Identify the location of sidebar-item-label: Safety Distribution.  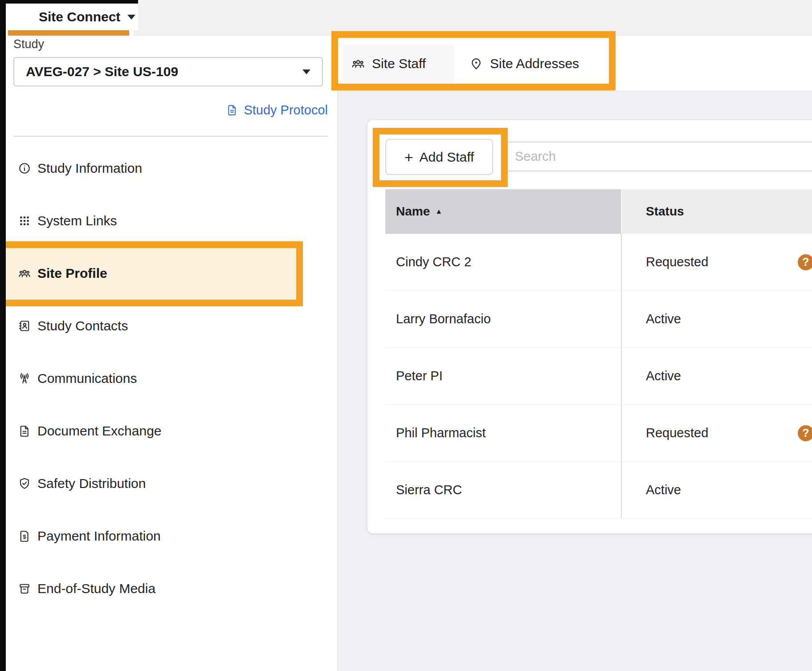
(92, 484).